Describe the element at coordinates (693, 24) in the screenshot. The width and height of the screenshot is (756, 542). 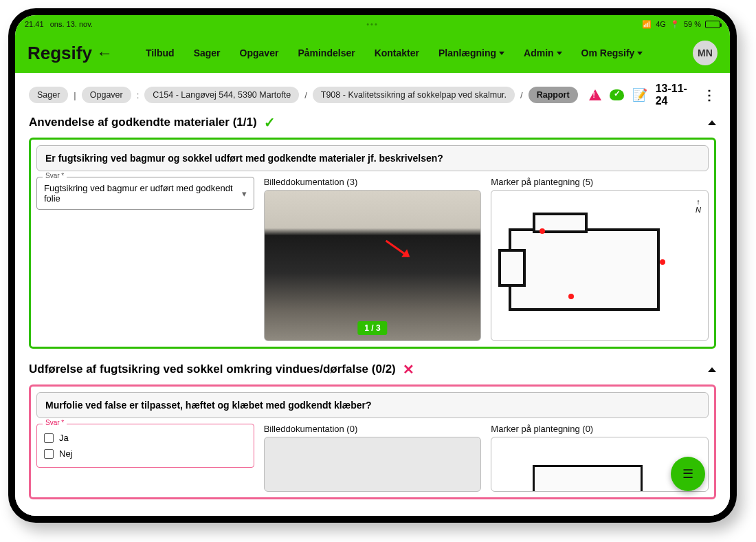
I see `battery-pct: 59 %` at that location.